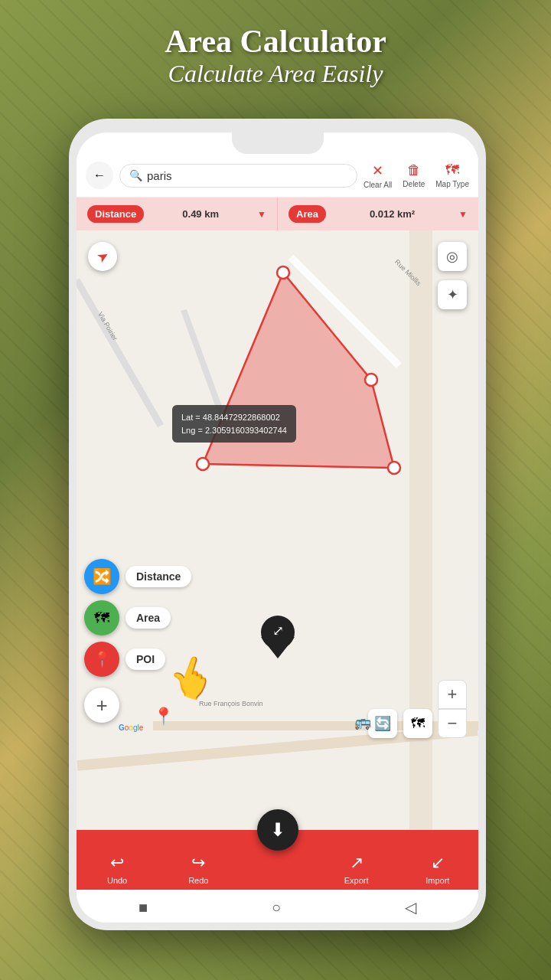 The height and width of the screenshot is (980, 551). I want to click on distance-tool-label: Distance, so click(158, 577).